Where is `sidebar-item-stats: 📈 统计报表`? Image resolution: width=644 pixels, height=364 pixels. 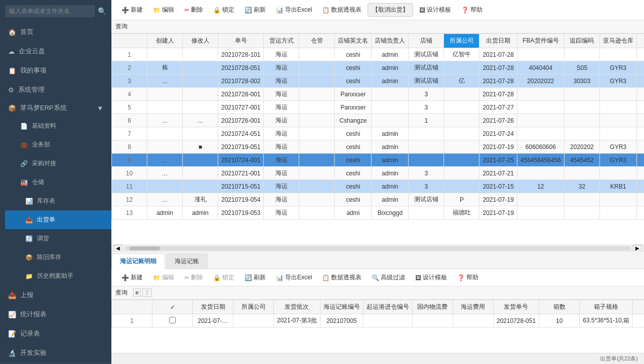 sidebar-item-stats: 📈 统计报表 is located at coordinates (56, 314).